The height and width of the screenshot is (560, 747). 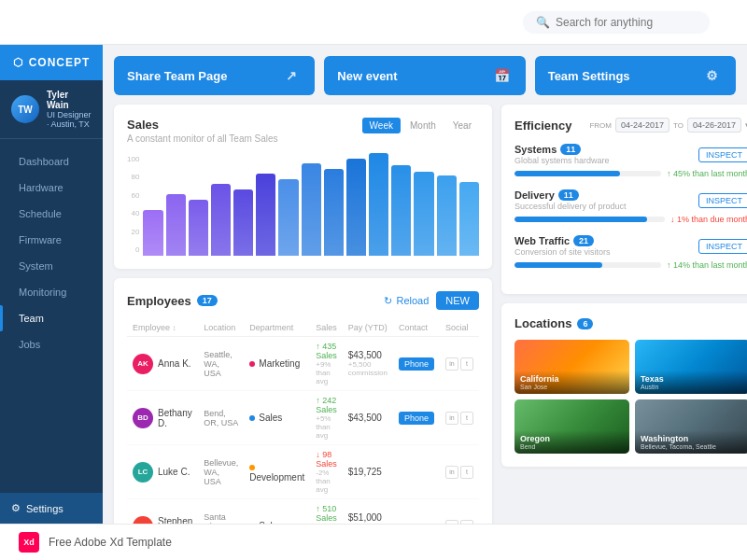 I want to click on sidebar-item-system: System, so click(x=51, y=266).